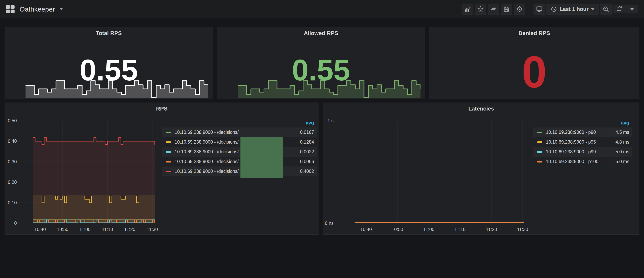  Describe the element at coordinates (539, 9) in the screenshot. I see `cycle-view-mode-button` at that location.